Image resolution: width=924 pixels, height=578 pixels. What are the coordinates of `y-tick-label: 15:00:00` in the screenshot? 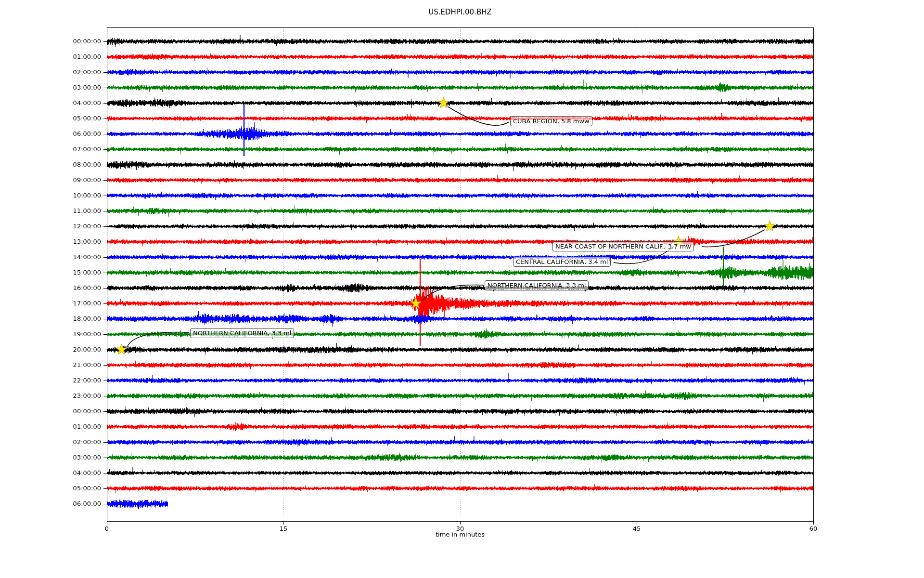 It's located at (65, 273).